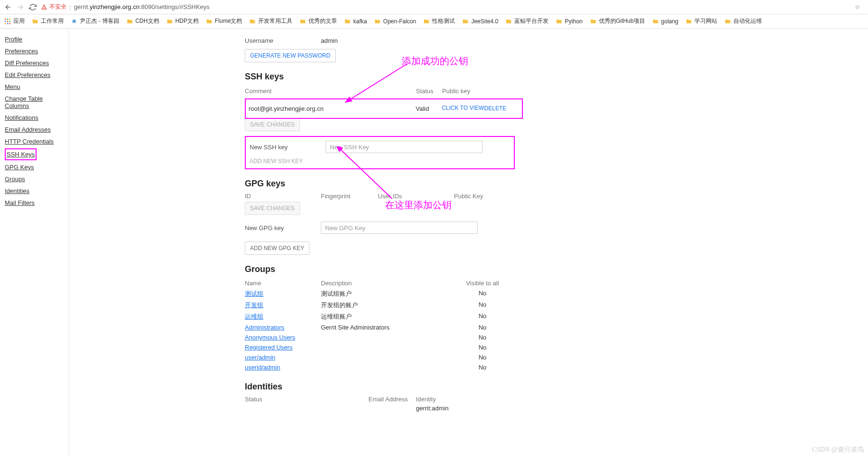 The width and height of the screenshot is (868, 456). I want to click on col-id-status: Status, so click(307, 399).